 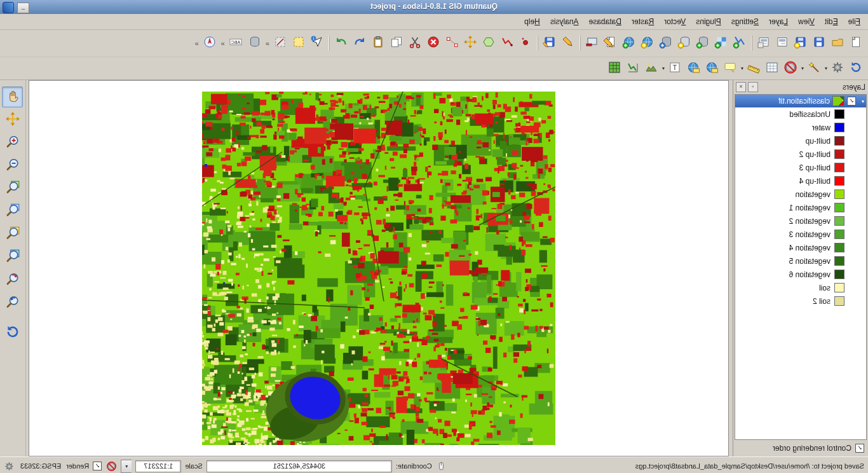 What do you see at coordinates (10, 466) in the screenshot?
I see `crs-status-icon` at bounding box center [10, 466].